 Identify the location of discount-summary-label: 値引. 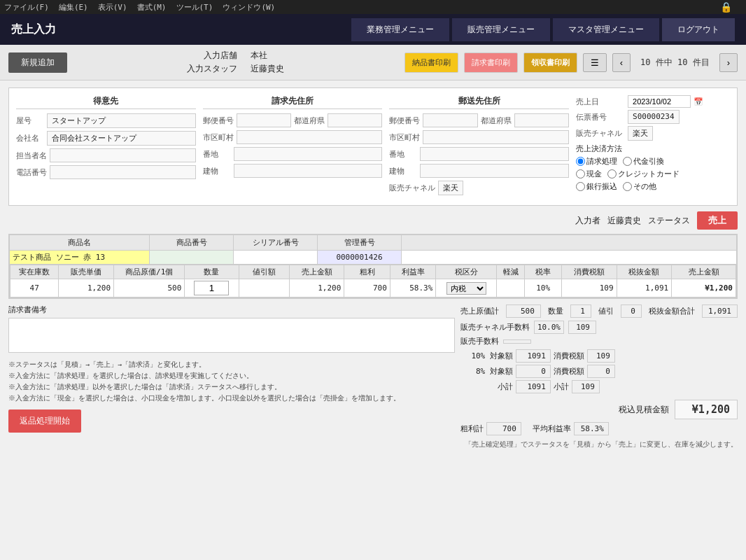
(606, 311).